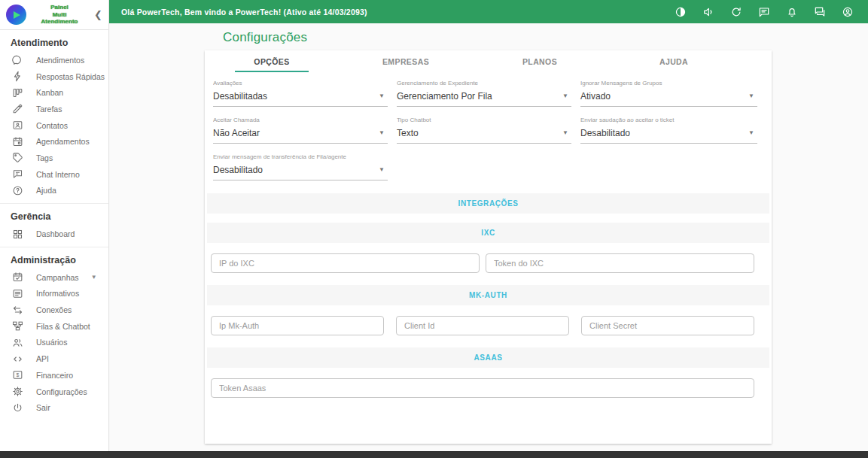 The image size is (868, 458). What do you see at coordinates (98, 15) in the screenshot?
I see `collapse-sidebar-icon: ❮` at bounding box center [98, 15].